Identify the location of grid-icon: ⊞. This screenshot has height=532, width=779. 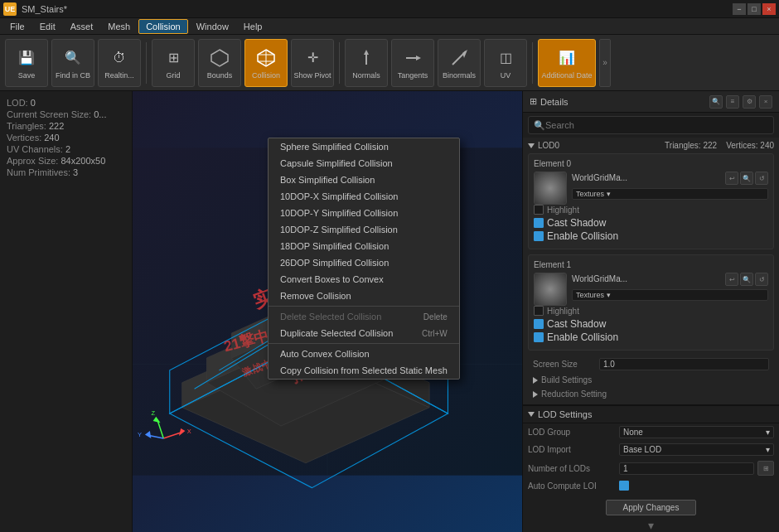
(173, 58).